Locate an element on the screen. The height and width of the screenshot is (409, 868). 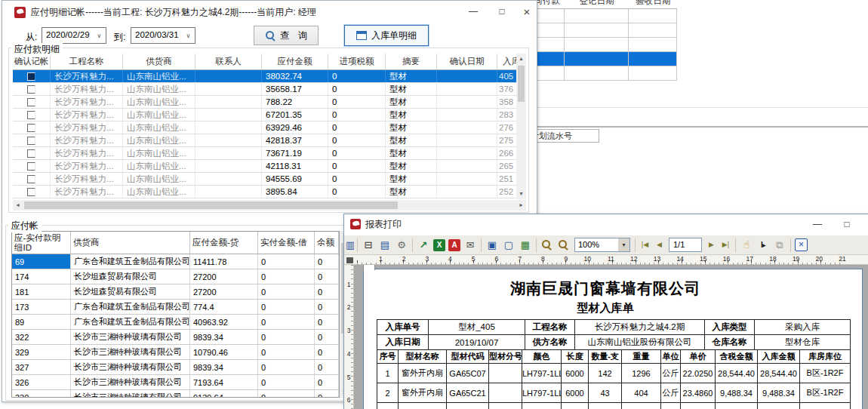
pdf-export-icon: A is located at coordinates (454, 245).